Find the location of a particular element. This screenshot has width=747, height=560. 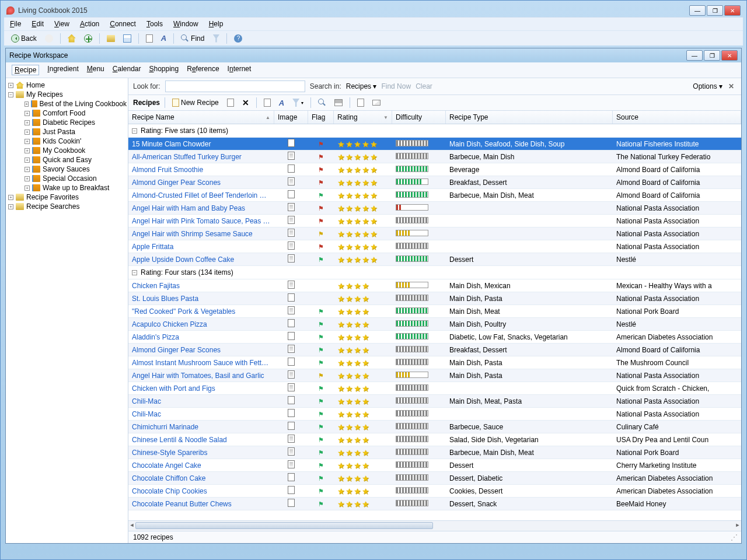

find-button: Find is located at coordinates (193, 38).